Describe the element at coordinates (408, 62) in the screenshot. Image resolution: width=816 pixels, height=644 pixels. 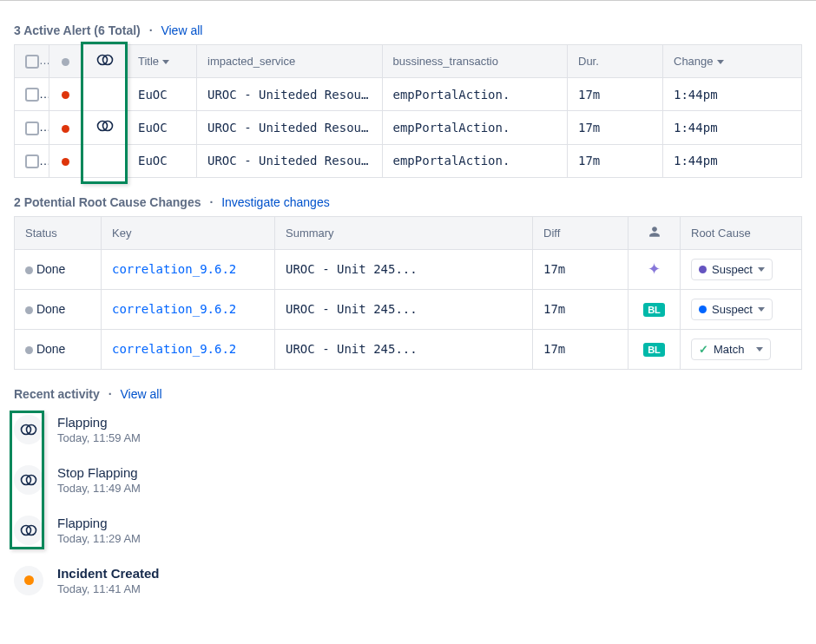
I see `alerts-header-row: Title impacted_service bussiness_transac…` at that location.